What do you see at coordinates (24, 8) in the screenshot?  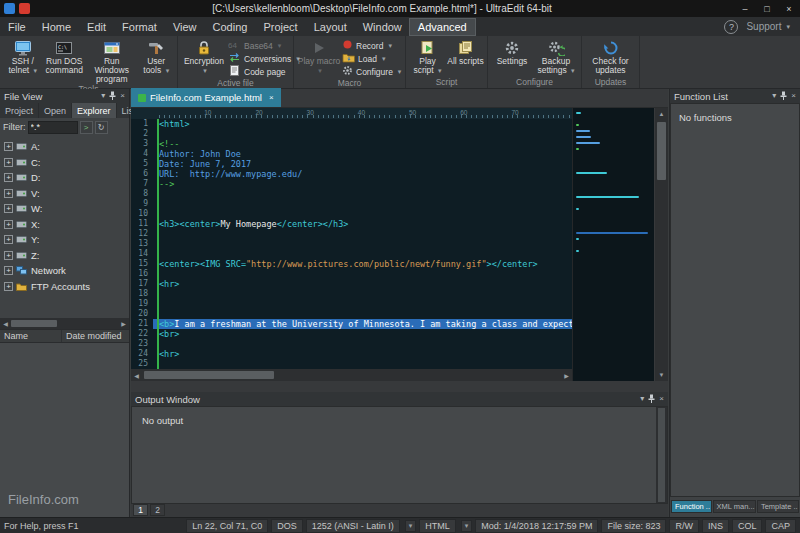 I see `quick-access-icon` at bounding box center [24, 8].